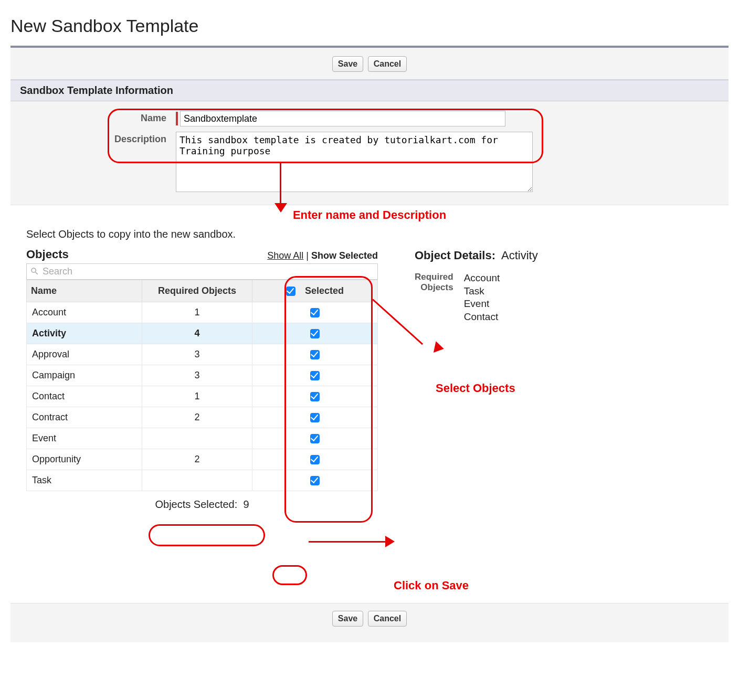  Describe the element at coordinates (387, 619) in the screenshot. I see `cancel-button-bottom: Cancel` at that location.